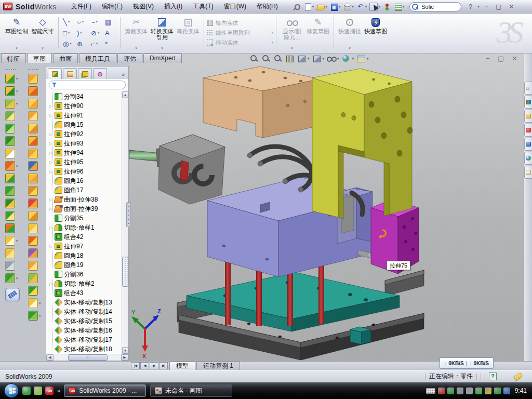 This screenshot has height=399, width=532. What do you see at coordinates (154, 366) in the screenshot?
I see `sheet-nav-button: ▶` at bounding box center [154, 366].